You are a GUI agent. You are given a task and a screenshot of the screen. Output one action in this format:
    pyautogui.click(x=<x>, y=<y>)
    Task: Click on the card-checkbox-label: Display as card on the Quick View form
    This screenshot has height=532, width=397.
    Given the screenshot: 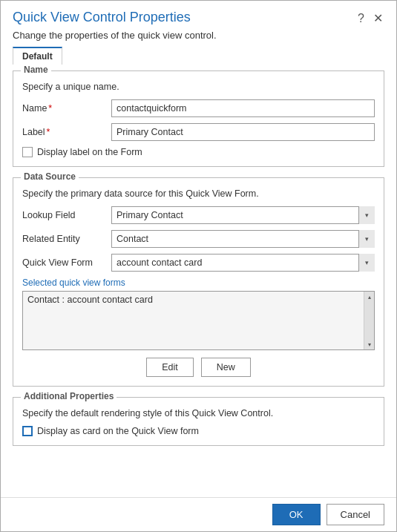 What is the action you would take?
    pyautogui.click(x=118, y=431)
    